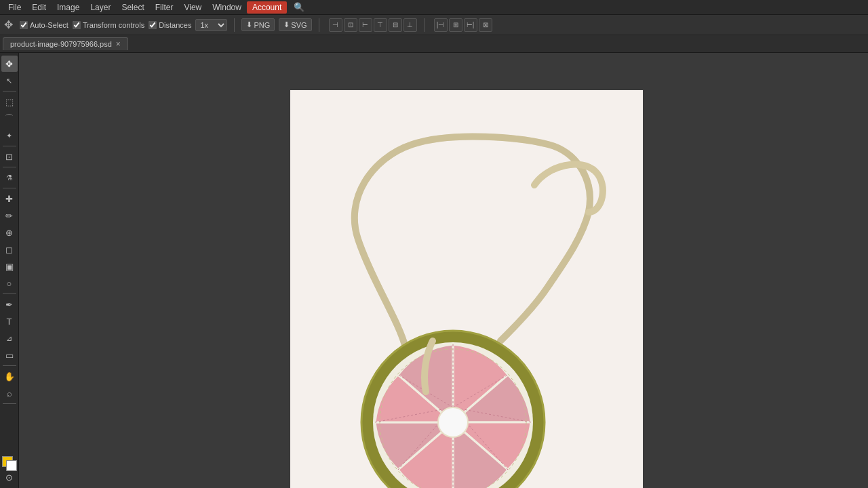  Describe the element at coordinates (336, 25) in the screenshot. I see `align-left-icon: ⊣` at that location.